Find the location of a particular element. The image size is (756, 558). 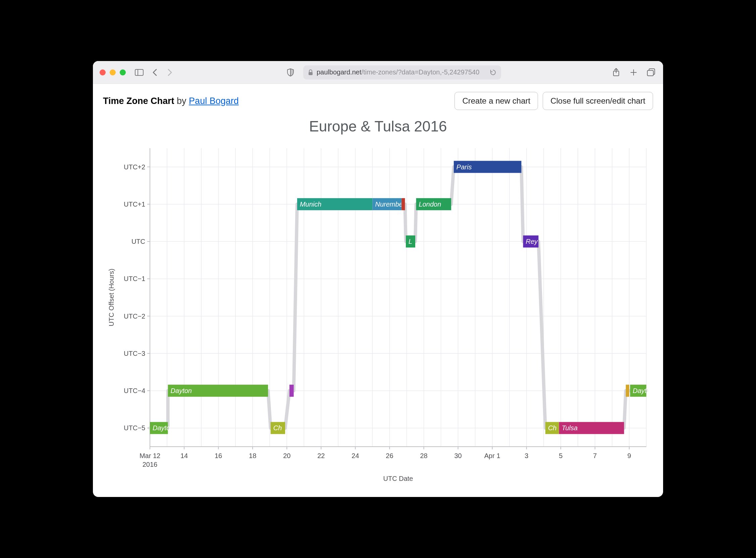

svg-text: 30 is located at coordinates (458, 456).